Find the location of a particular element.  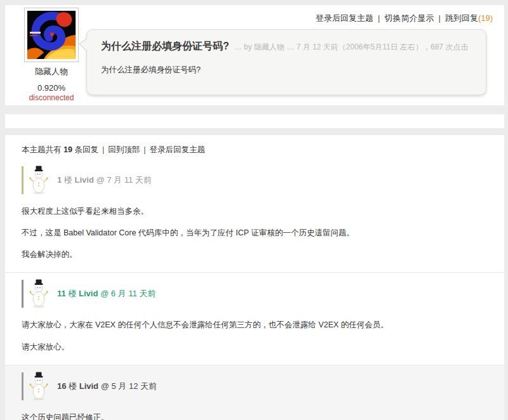

reply-header: 1 楼 Livid @ 7 月 11 天前 is located at coordinates (257, 178).